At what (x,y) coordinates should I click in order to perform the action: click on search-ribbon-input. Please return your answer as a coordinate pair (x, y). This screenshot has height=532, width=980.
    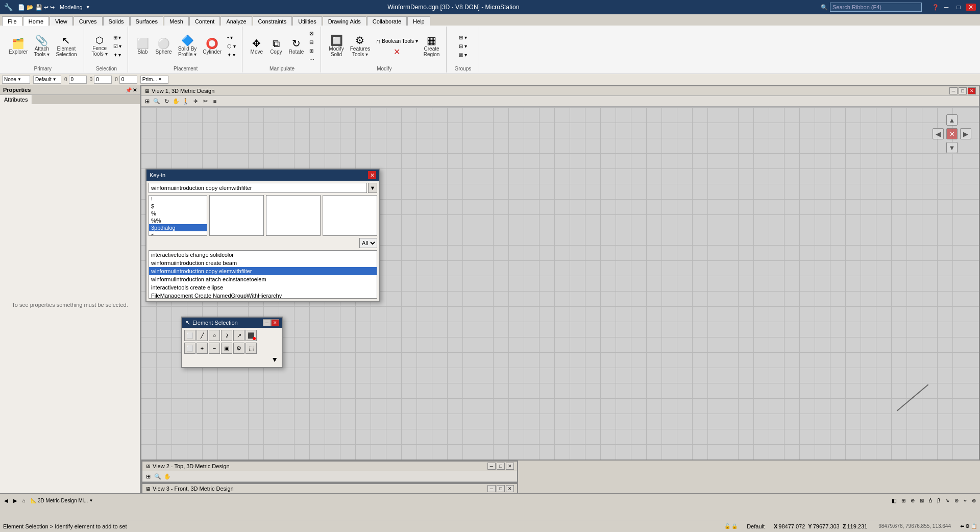
    Looking at the image, I should click on (876, 7).